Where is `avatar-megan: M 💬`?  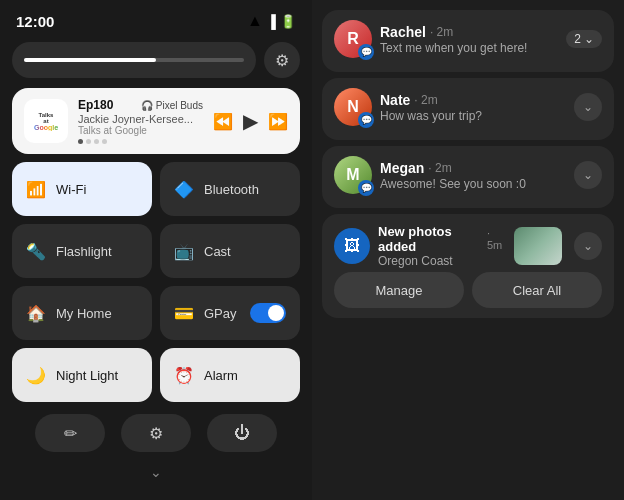 avatar-megan: M 💬 is located at coordinates (353, 175).